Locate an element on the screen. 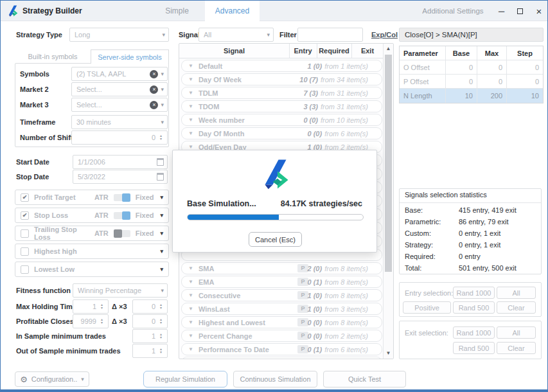 This screenshot has width=548, height=392. exit-rand-1000-button: Rand 1000 is located at coordinates (474, 333).